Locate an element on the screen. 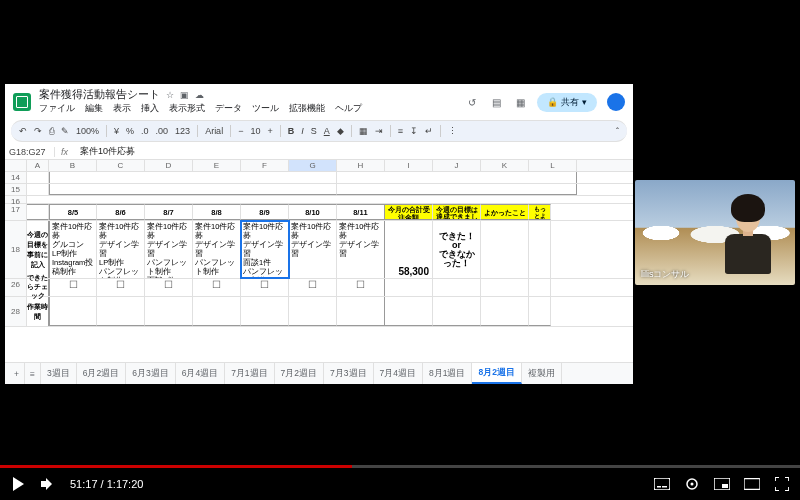 This screenshot has height=500, width=800. tab-2: 6月3週目 is located at coordinates (150, 374).